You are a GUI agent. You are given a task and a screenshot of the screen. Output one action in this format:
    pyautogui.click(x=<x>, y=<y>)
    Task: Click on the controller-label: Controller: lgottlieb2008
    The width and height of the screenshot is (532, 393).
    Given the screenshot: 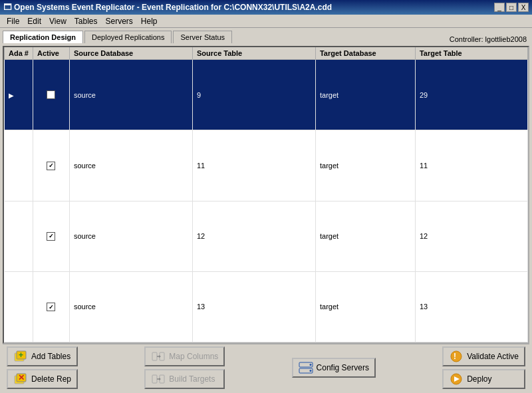 What is the action you would take?
    pyautogui.click(x=489, y=39)
    